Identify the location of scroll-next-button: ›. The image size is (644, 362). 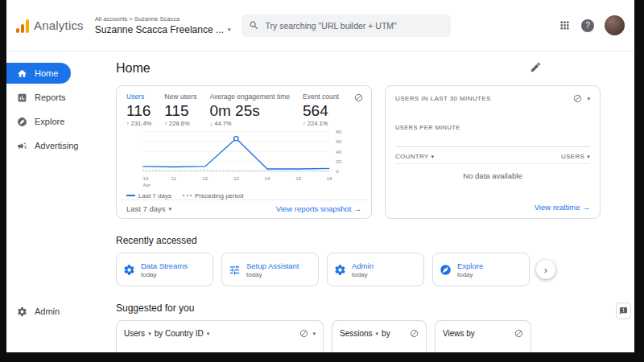
(546, 269).